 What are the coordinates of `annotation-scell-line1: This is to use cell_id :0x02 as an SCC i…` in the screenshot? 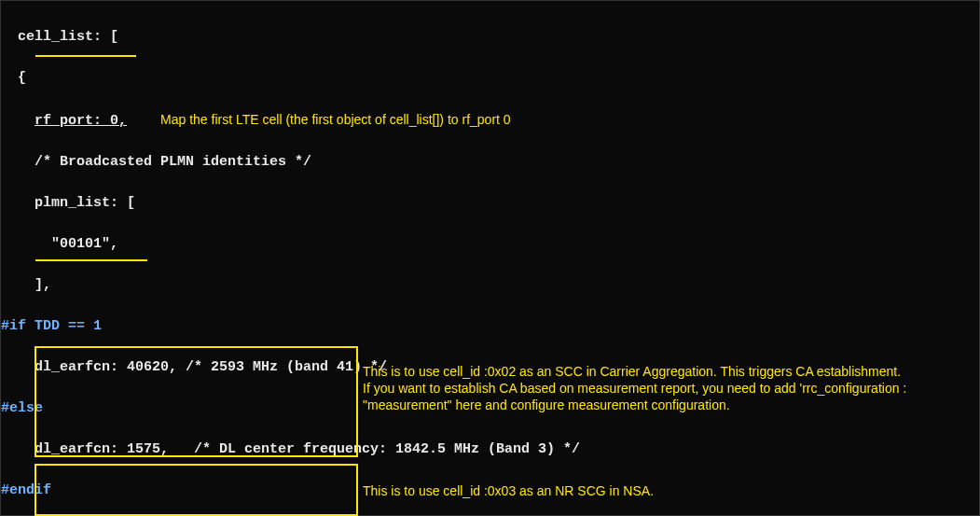 It's located at (632, 371).